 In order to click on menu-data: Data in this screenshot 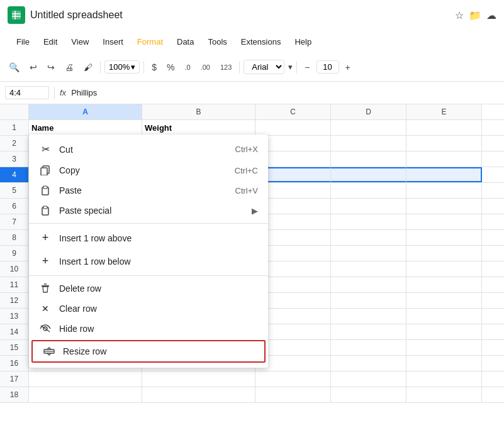, I will do `click(185, 41)`.